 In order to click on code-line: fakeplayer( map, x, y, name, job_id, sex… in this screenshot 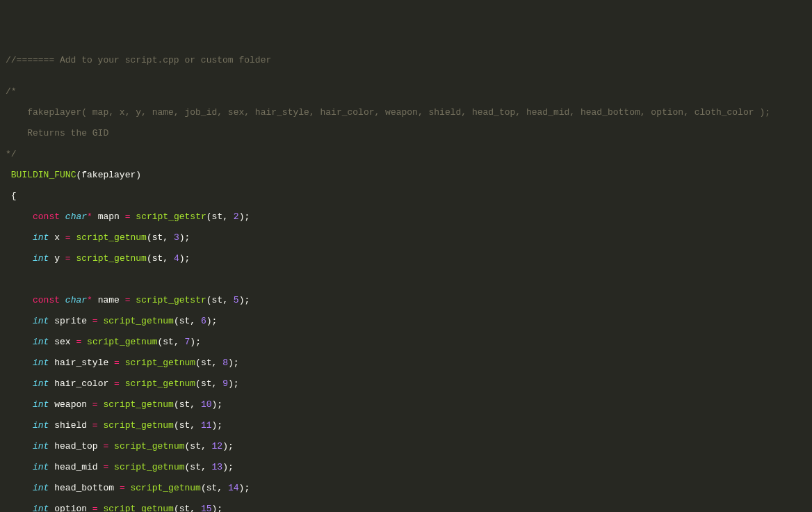, I will do `click(406, 113)`.